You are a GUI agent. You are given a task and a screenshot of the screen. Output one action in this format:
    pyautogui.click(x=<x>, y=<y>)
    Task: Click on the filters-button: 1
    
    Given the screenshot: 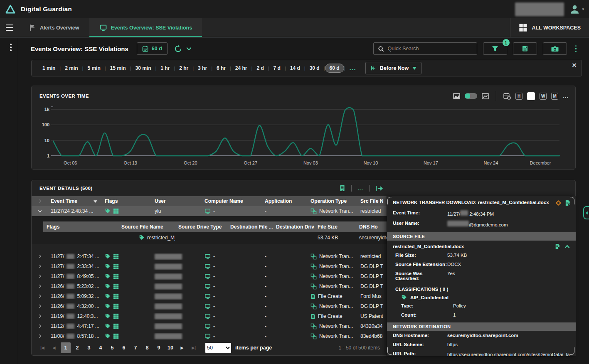 What is the action you would take?
    pyautogui.click(x=495, y=49)
    